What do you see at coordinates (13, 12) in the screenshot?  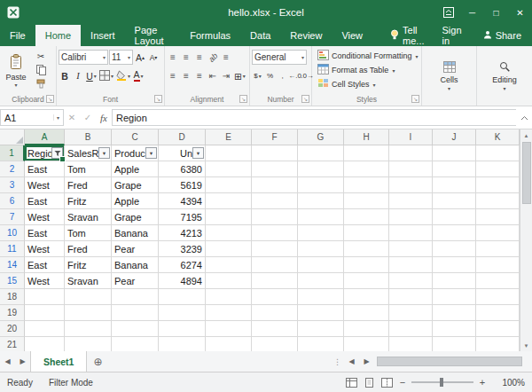 I see `excel-app-icon` at bounding box center [13, 12].